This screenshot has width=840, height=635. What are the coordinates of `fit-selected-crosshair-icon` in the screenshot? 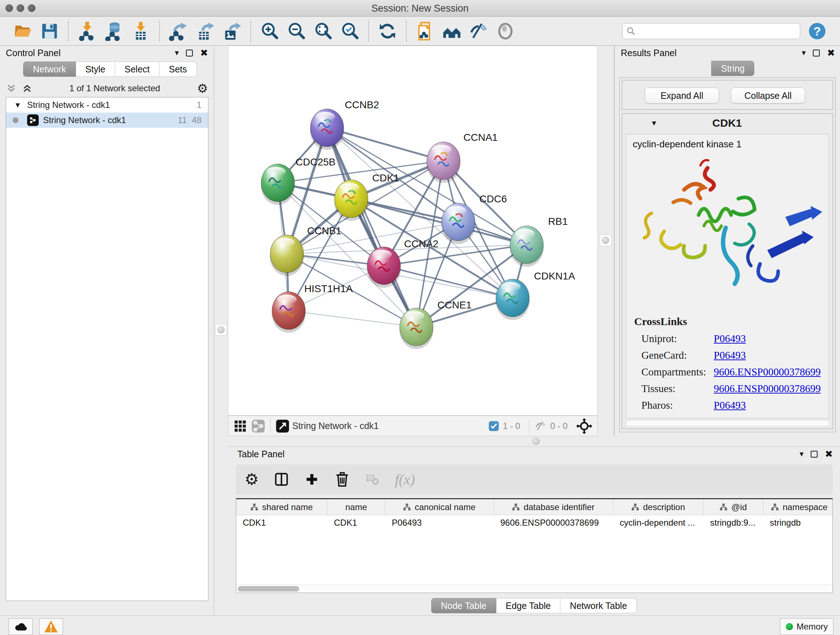 It's located at (584, 426).